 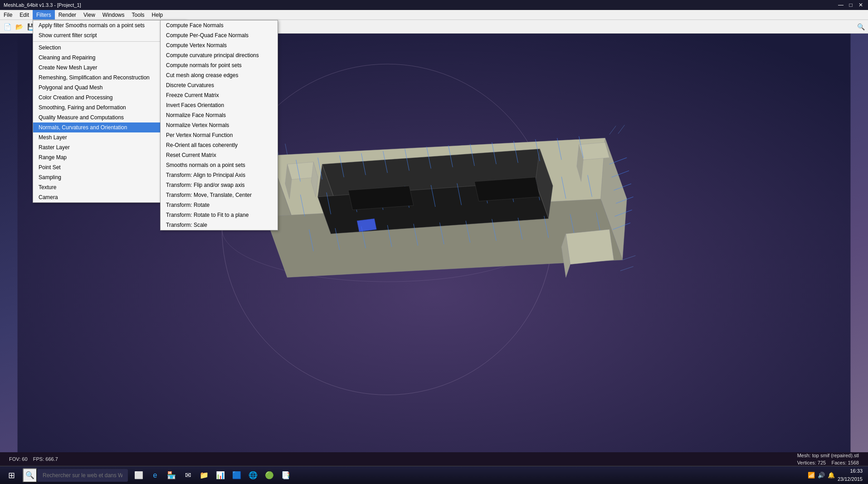 What do you see at coordinates (83, 475) in the screenshot?
I see `taskbar-search-input` at bounding box center [83, 475].